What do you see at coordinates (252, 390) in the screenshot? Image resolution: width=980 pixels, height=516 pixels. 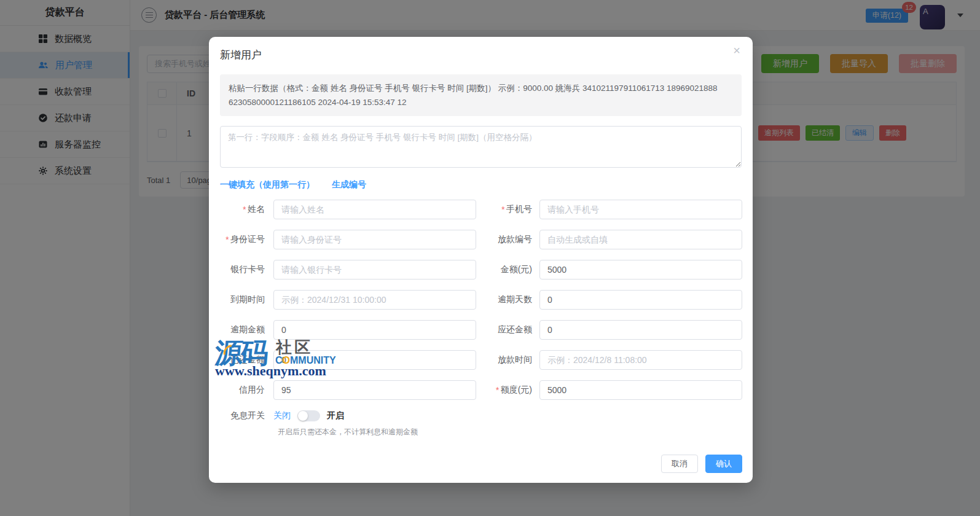 I see `field-label-credit-score: 信用分` at bounding box center [252, 390].